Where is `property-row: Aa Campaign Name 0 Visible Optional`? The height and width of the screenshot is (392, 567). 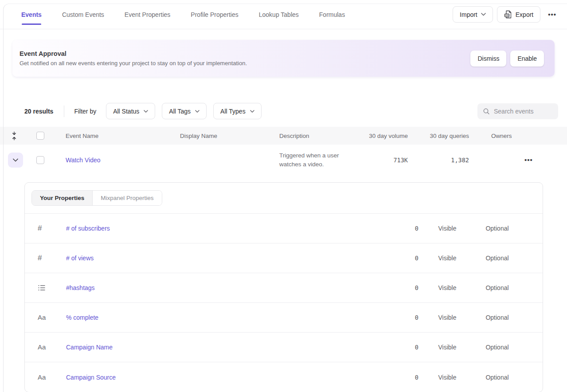 property-row: Aa Campaign Name 0 Visible Optional is located at coordinates (284, 348).